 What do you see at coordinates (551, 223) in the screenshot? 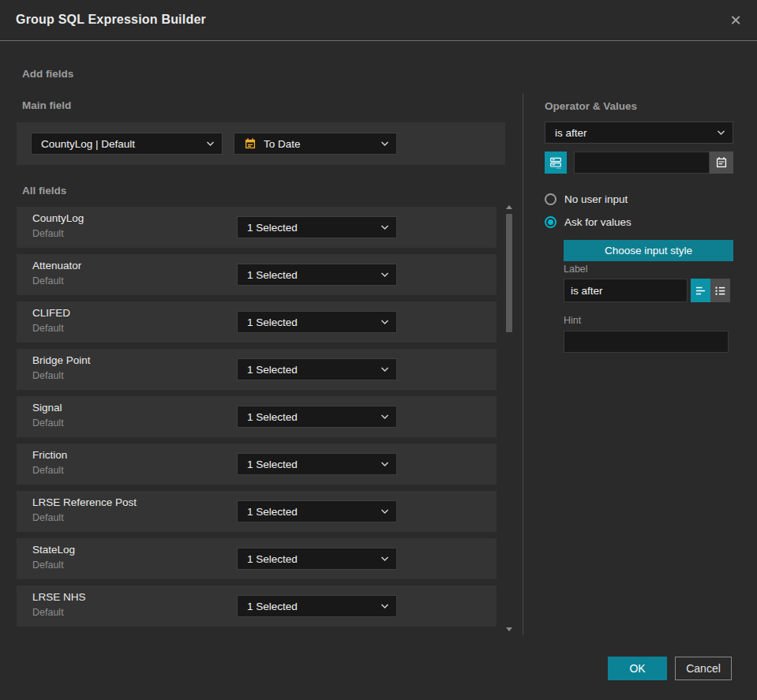
I see `radio-selected-icon` at bounding box center [551, 223].